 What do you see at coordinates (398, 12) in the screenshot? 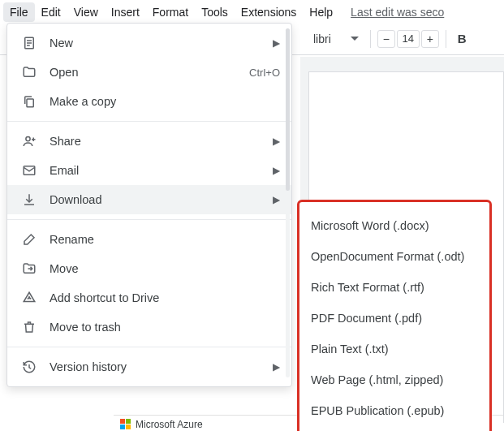
I see `last-edit-link: Last edit was seco` at bounding box center [398, 12].